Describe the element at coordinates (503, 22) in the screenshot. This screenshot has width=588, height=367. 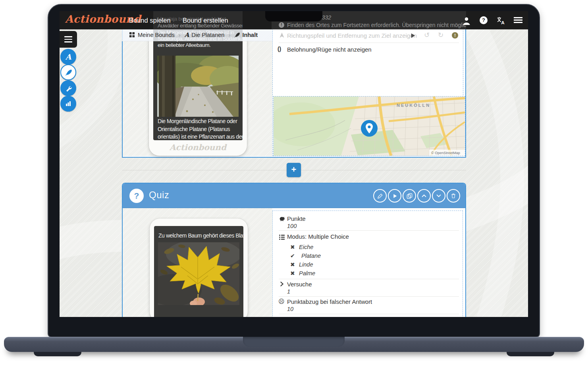
I see `svg-text: A` at that location.